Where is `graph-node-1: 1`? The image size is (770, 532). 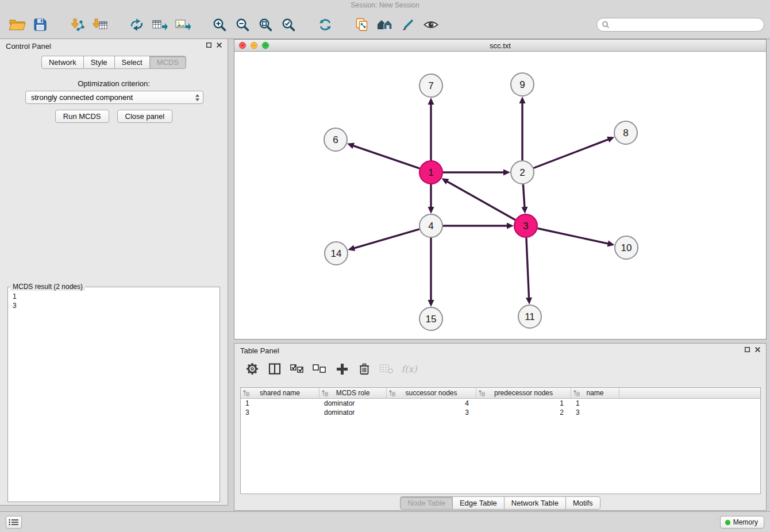
graph-node-1: 1 is located at coordinates (431, 172).